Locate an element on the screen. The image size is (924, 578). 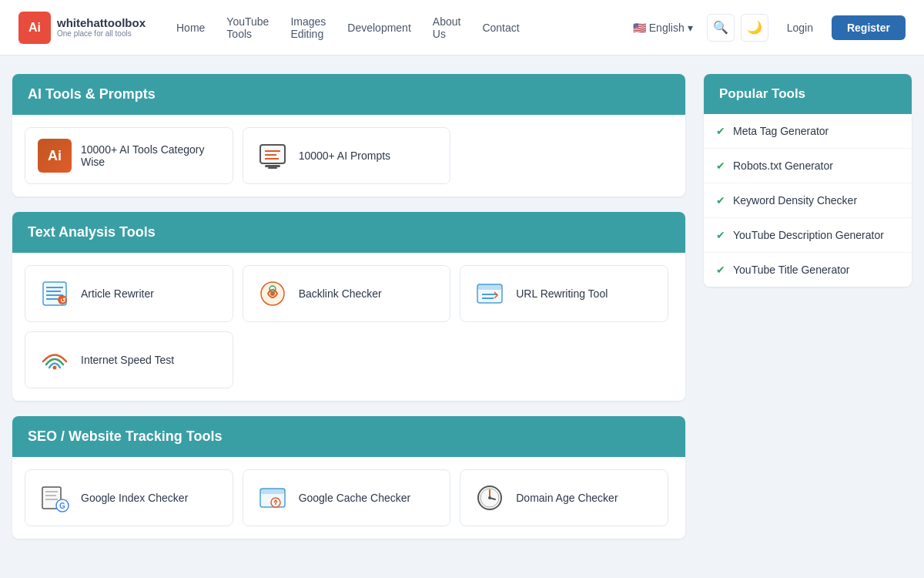
popular-item-yt-title: ✔ YouTube Title Generator is located at coordinates (808, 270).